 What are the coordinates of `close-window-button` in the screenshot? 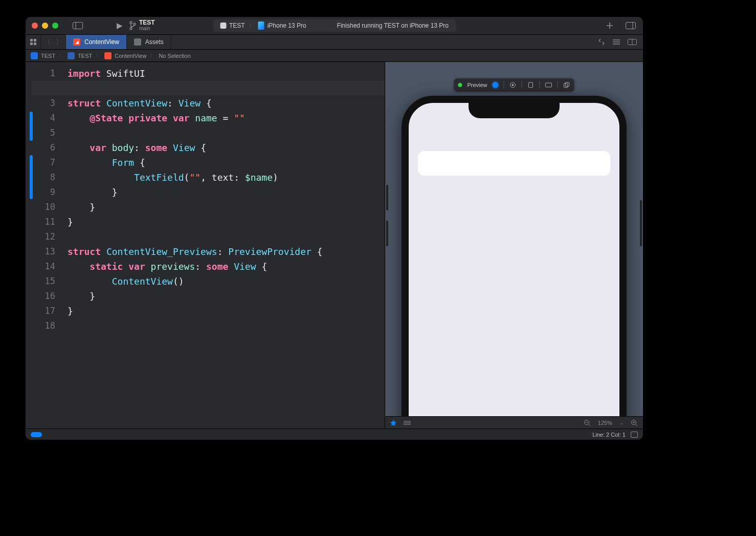 It's located at (35, 26).